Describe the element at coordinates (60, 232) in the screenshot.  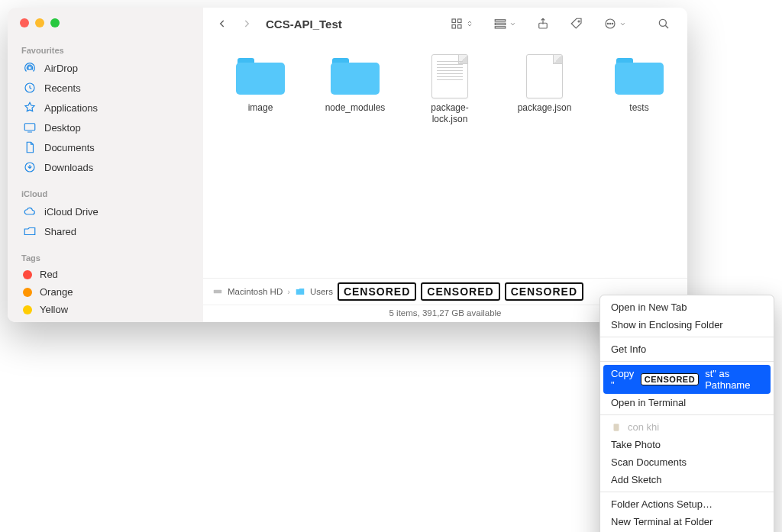
I see `sidebar-item-label: Shared` at that location.